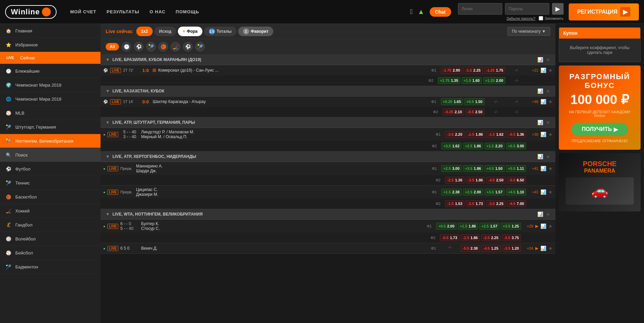 The height and width of the screenshot is (323, 644). Describe the element at coordinates (548, 157) in the screenshot. I see `league-hertog-fav-icon: ★` at that location.